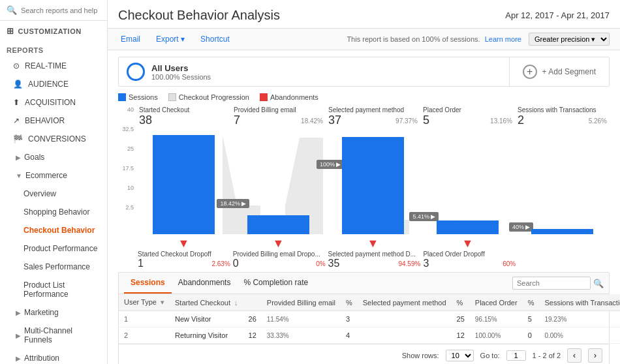 Image resolution: width=620 pixels, height=364 pixels. I want to click on table-search: 🔍, so click(558, 283).